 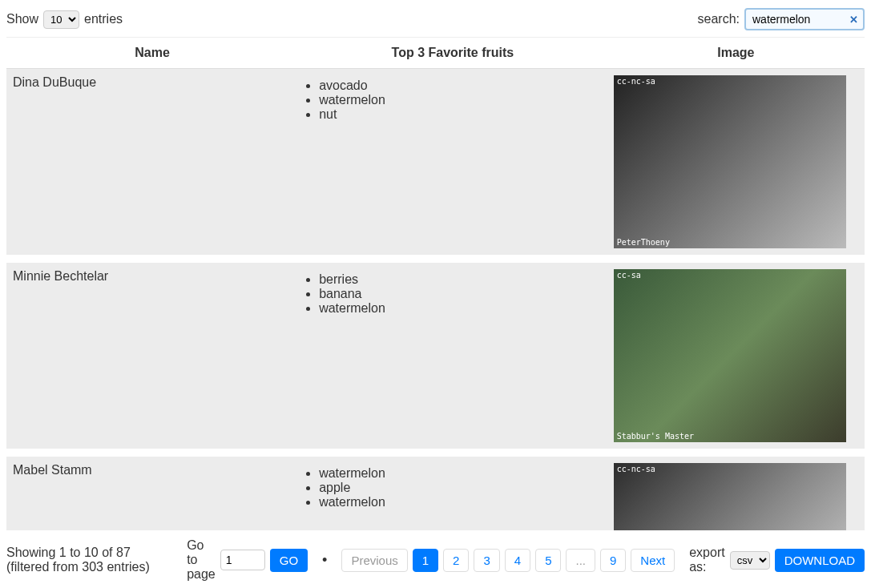 What do you see at coordinates (460, 115) in the screenshot?
I see `fruit-item: nut` at bounding box center [460, 115].